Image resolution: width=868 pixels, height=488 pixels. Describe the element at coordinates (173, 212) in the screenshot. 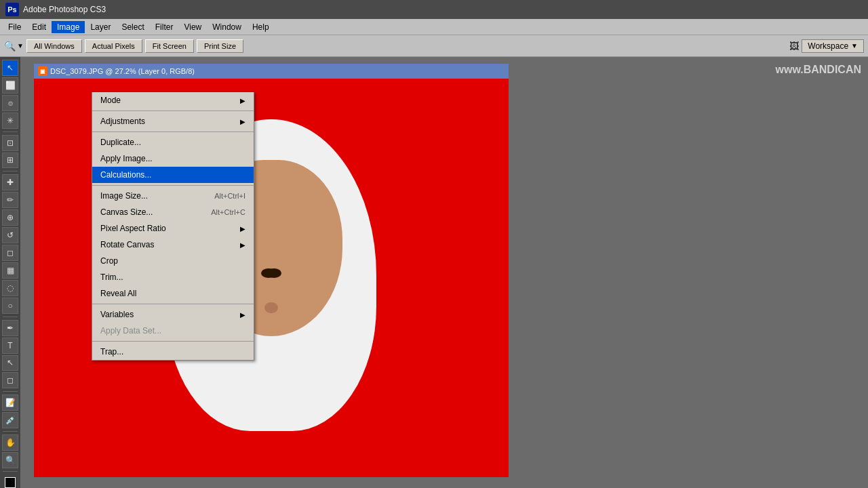

I see `menu-item-canvas-size: Canvas Size... Alt+Ctrl+C` at that location.